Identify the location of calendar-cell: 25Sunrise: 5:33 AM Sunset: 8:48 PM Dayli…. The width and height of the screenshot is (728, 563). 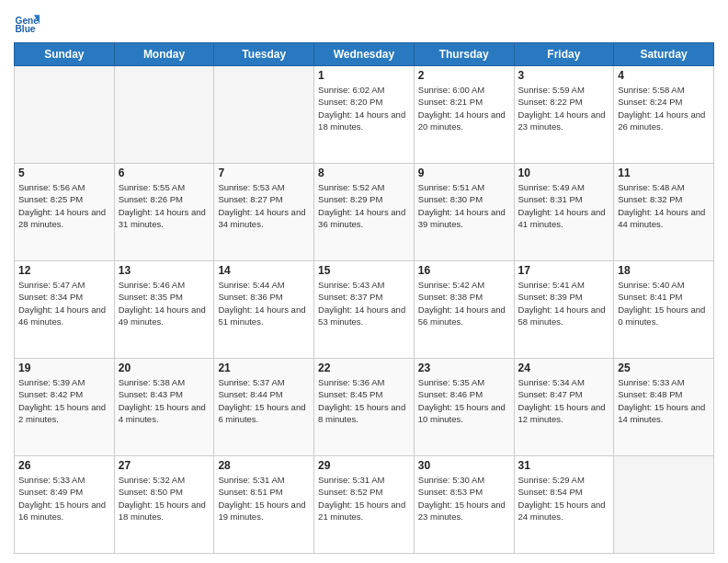
(664, 408).